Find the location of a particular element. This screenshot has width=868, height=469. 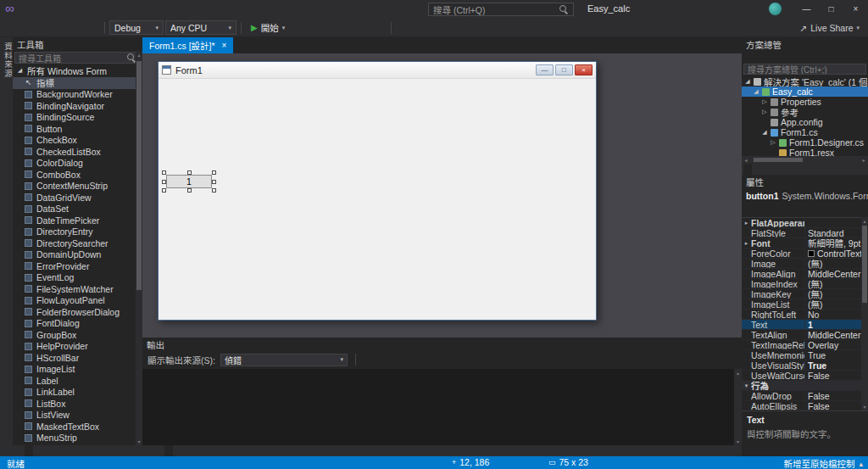

property-value: Overlay is located at coordinates (833, 345).